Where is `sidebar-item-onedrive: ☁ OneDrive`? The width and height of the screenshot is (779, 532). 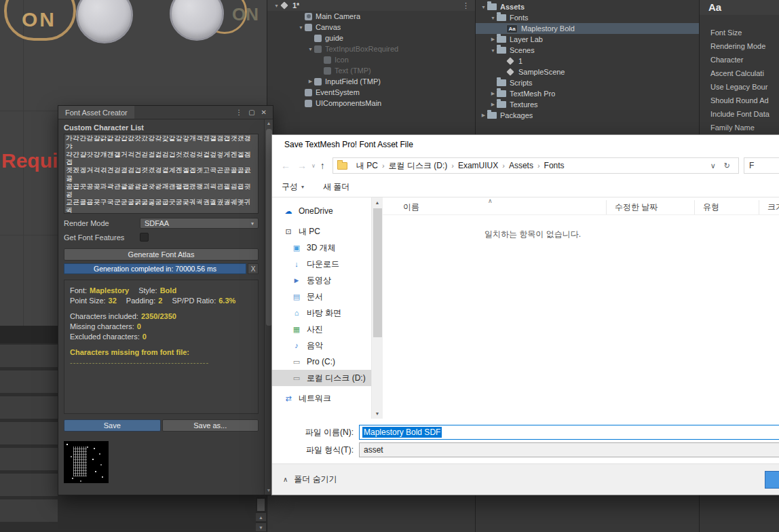 sidebar-item-onedrive: ☁ OneDrive is located at coordinates (322, 211).